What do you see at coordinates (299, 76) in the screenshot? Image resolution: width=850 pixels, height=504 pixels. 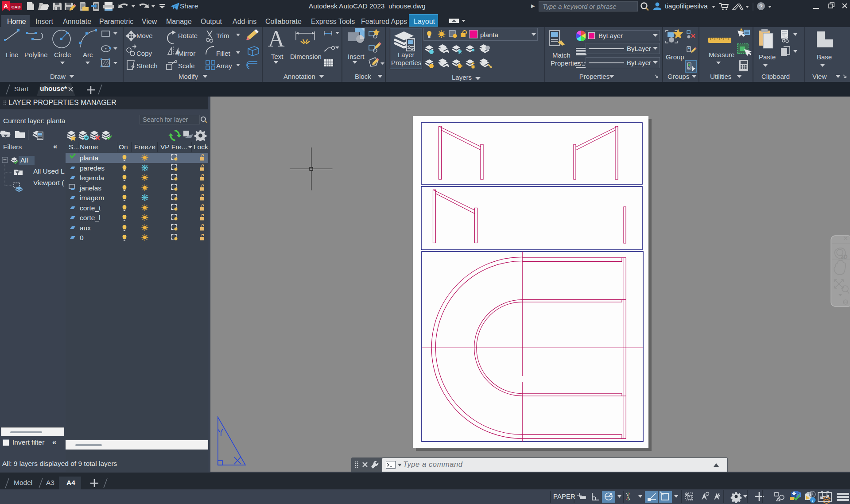 I see `svg-text: Annotation` at bounding box center [299, 76].